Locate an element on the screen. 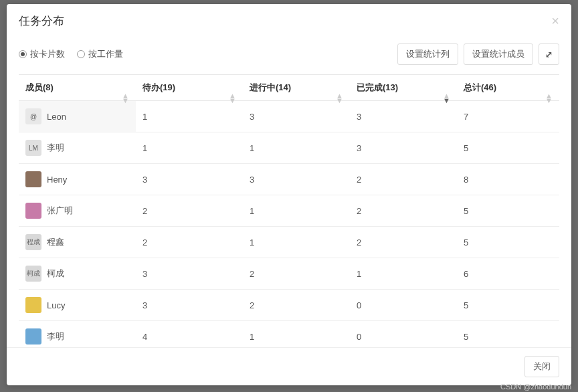 This screenshot has height=392, width=578. member-name: 张广明 is located at coordinates (60, 211).